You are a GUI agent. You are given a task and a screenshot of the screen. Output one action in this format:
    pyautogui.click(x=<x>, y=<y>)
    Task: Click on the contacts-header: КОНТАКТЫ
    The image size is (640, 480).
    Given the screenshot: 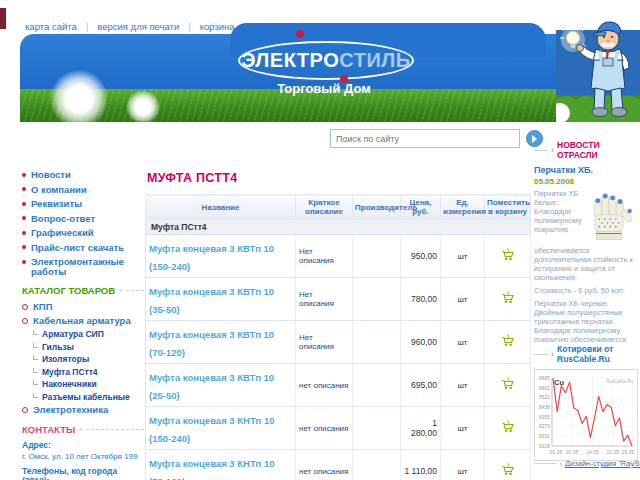 What is the action you would take?
    pyautogui.click(x=83, y=430)
    